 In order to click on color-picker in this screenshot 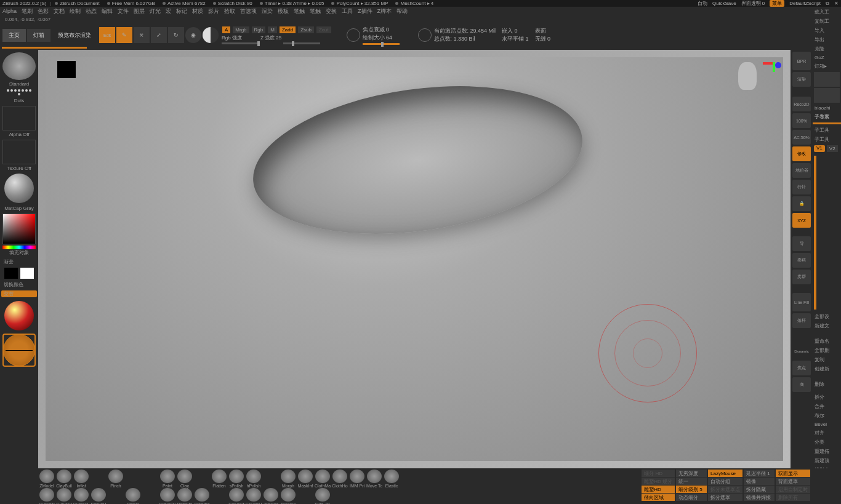, I will do `click(19, 229)`.